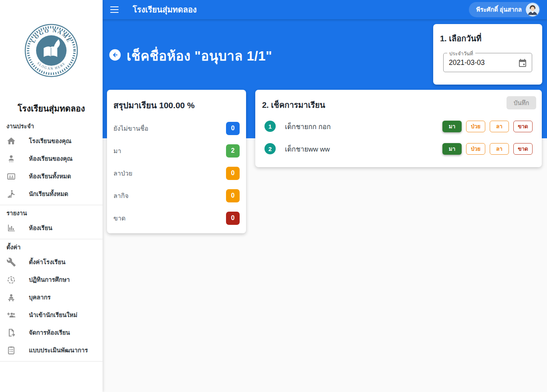 The image size is (547, 392). Describe the element at coordinates (48, 194) in the screenshot. I see `sidebar-item-label: นักเรียนทั้งหมด` at that location.